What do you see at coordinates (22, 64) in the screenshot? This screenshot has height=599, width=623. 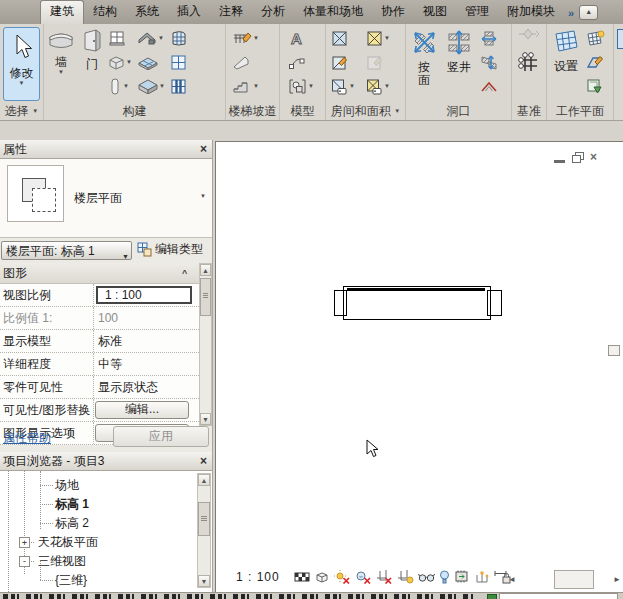 I see `modify-button: 修改 ▼` at bounding box center [22, 64].